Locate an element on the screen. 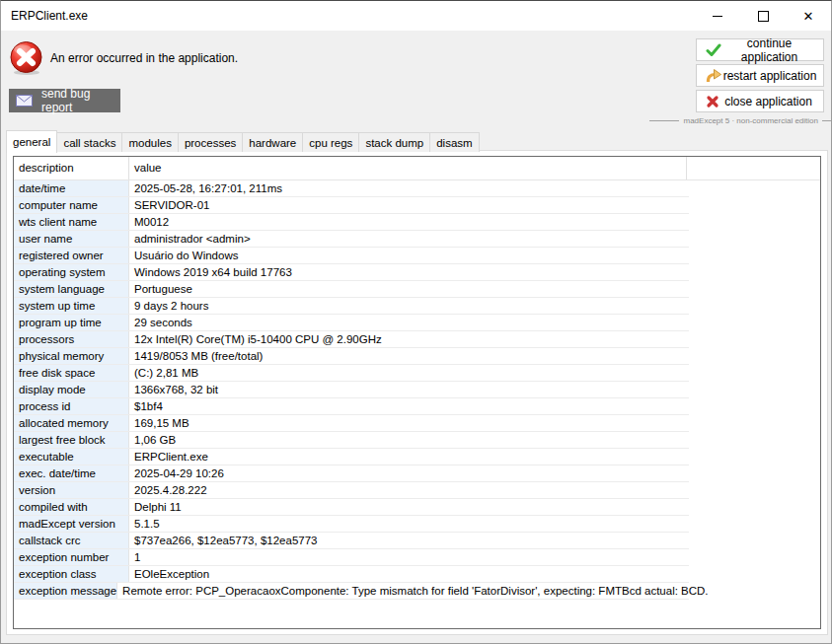 This screenshot has width=832, height=644. tab-call-stacks: call stacks is located at coordinates (89, 142).